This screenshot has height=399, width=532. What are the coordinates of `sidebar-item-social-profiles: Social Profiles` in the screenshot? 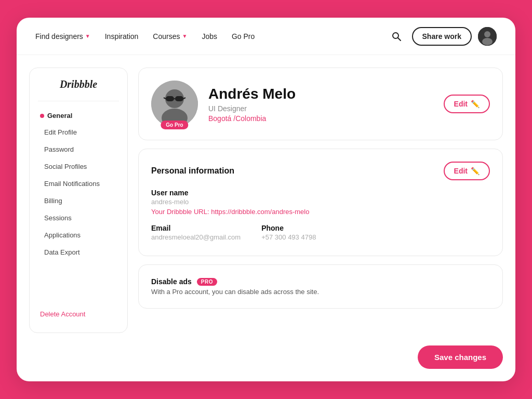 It's located at (78, 166).